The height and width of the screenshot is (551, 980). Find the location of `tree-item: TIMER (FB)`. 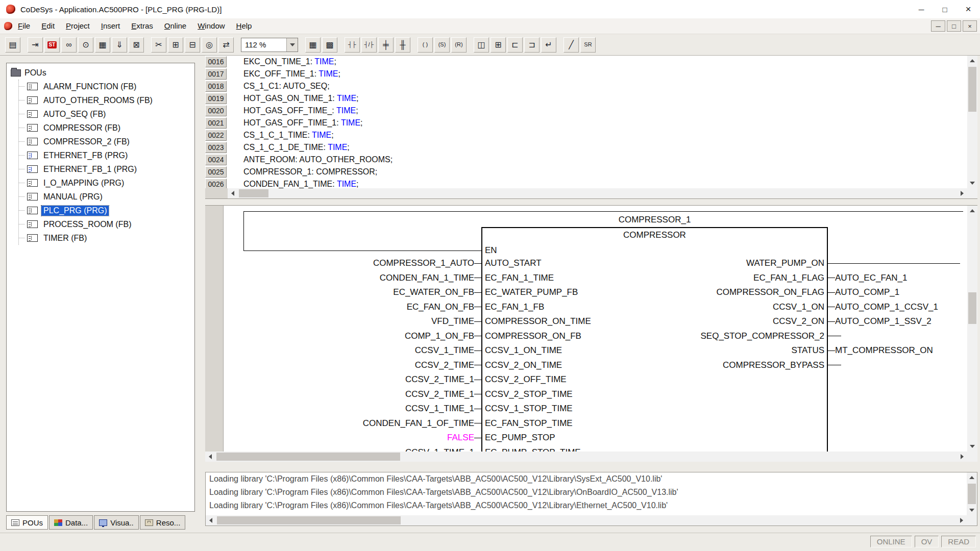

tree-item: TIMER (FB) is located at coordinates (107, 238).